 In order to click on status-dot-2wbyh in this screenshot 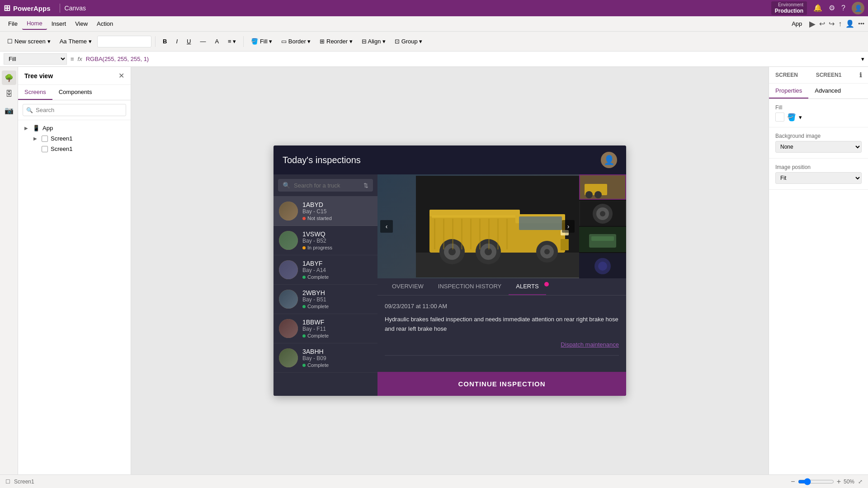, I will do `click(304, 306)`.